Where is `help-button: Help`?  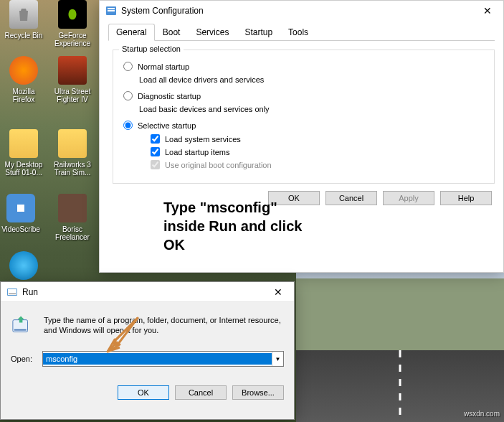 help-button: Help is located at coordinates (466, 198).